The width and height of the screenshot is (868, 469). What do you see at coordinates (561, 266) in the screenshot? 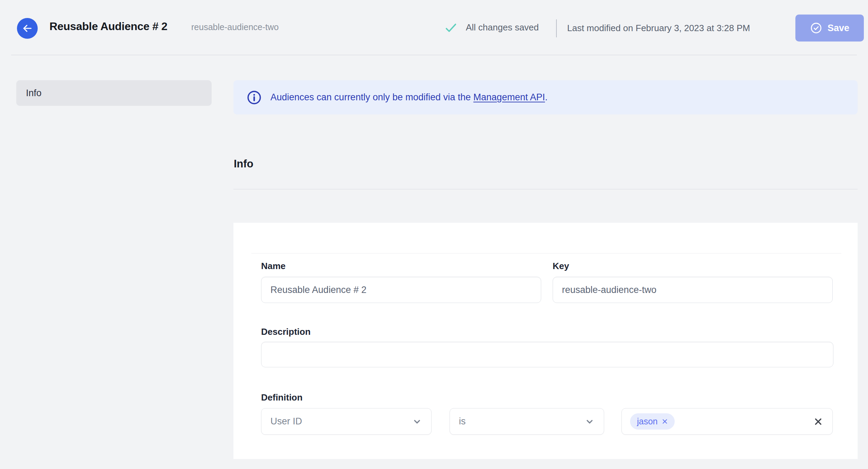
I see `key-field-label: Key` at bounding box center [561, 266].